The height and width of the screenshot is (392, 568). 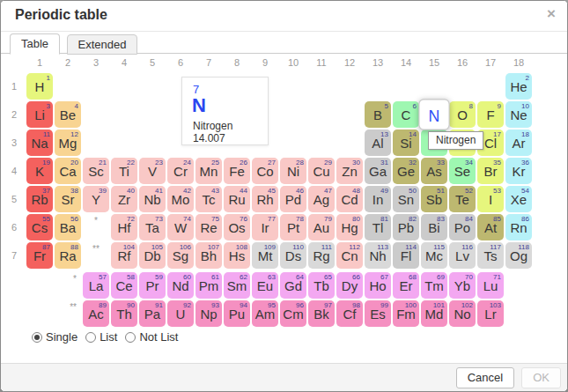 What do you see at coordinates (378, 199) in the screenshot?
I see `element-cell: 49In` at bounding box center [378, 199].